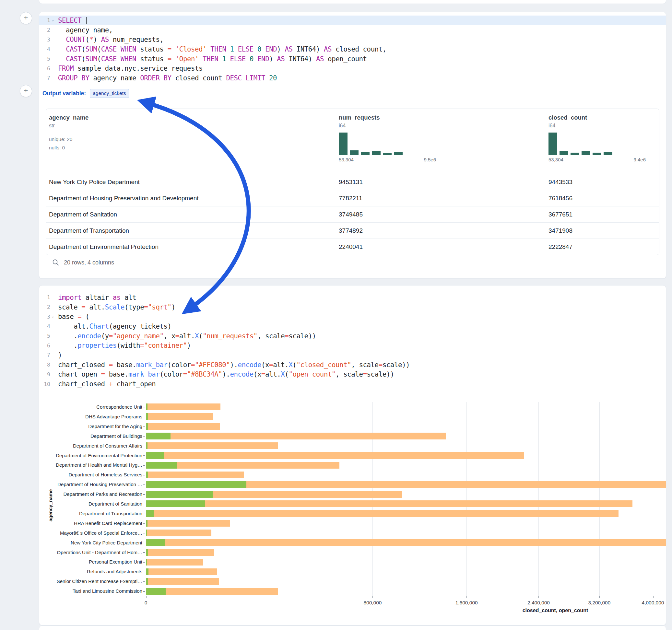 Image resolution: width=672 pixels, height=630 pixels. I want to click on x-tick-label: 2,400,000, so click(538, 603).